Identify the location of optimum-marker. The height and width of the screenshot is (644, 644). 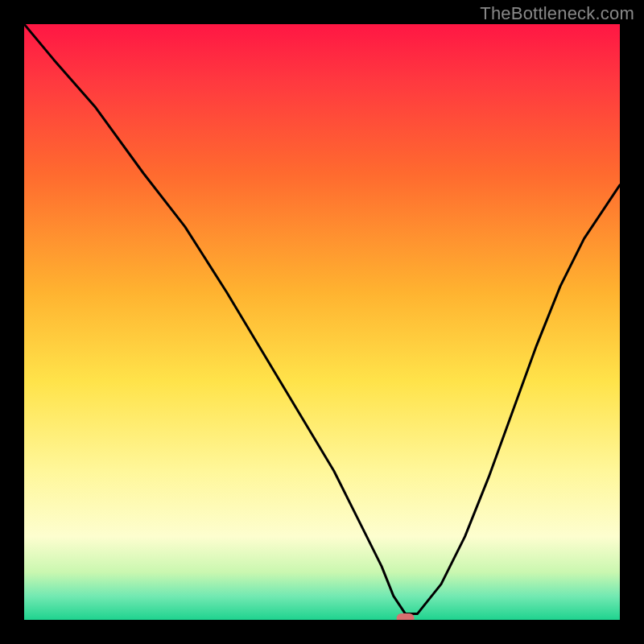
(406, 617).